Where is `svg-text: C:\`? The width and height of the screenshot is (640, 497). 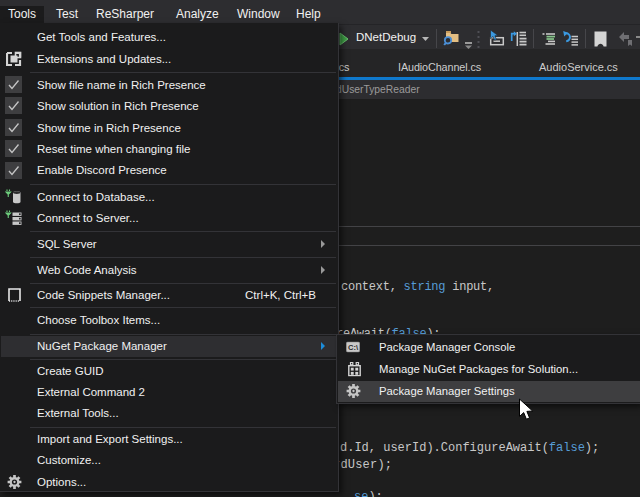
svg-text: C:\ is located at coordinates (354, 348).